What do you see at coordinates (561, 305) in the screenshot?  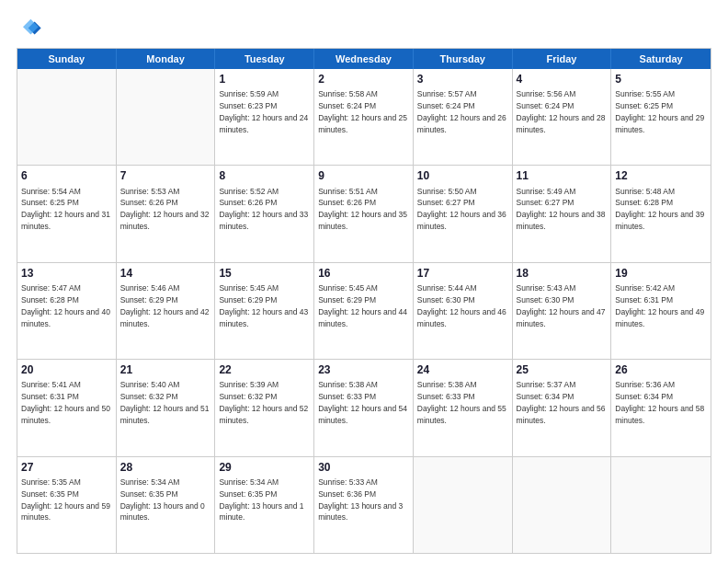 I see `cell-text: Sunrise: 5:43 AM Sunset: 6:30 PM Dayligh…` at bounding box center [561, 305].